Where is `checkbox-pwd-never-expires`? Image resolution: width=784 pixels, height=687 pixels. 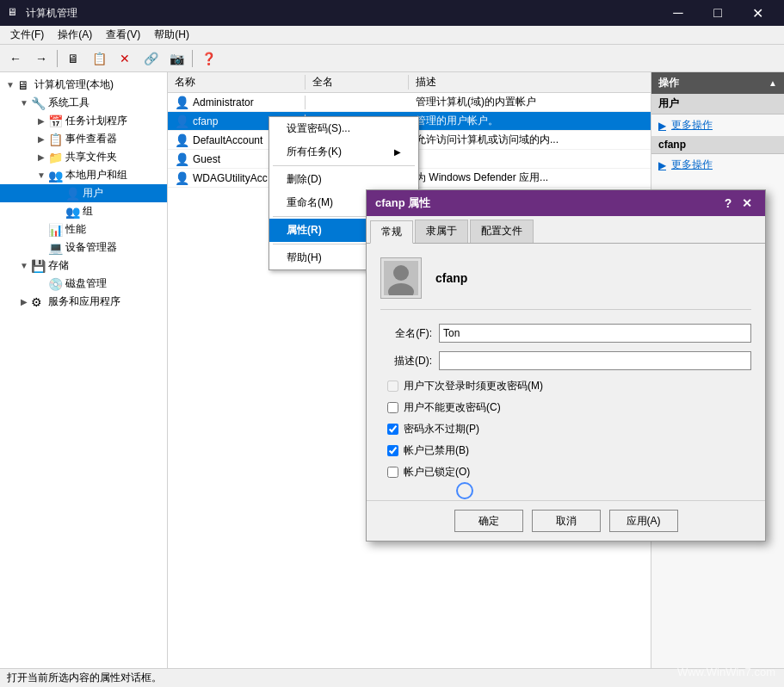
checkbox-pwd-never-expires is located at coordinates (392, 429).